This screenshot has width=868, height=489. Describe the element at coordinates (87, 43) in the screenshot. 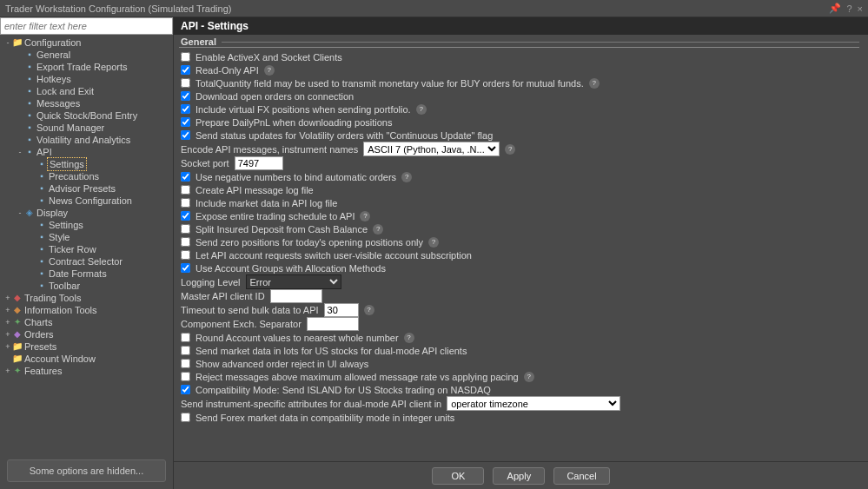

I see `tree-item: -📁Configuration` at that location.